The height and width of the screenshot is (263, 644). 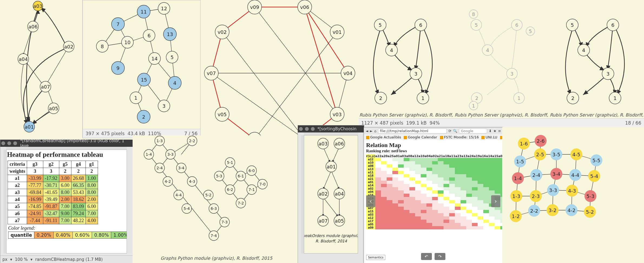 What do you see at coordinates (170, 34) in the screenshot?
I see `svg-text: 13` at bounding box center [170, 34].